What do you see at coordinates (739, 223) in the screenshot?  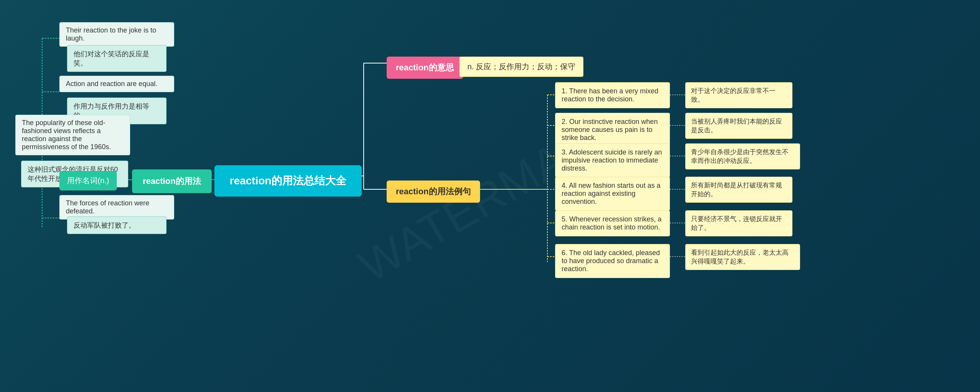 I see `example-5-cn: 只要经济不景气，连锁反应就开始了。` at bounding box center [739, 223].